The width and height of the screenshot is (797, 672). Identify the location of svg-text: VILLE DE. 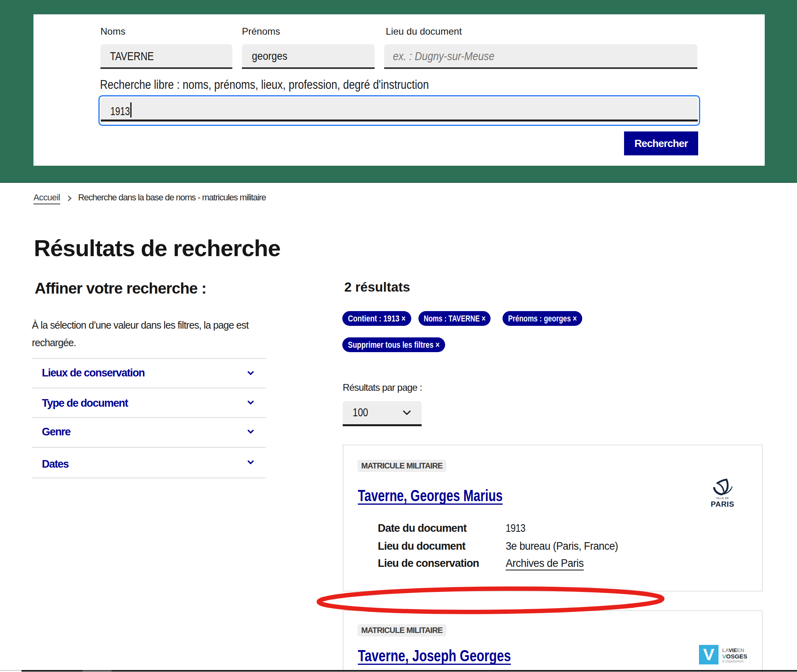
(723, 498).